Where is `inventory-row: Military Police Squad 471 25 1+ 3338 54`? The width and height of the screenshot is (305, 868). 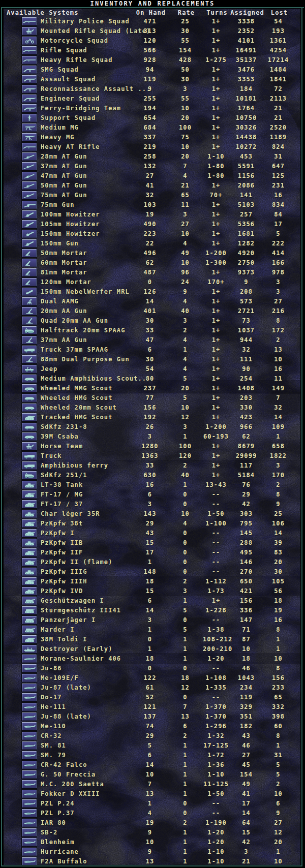 inventory-row: Military Police Squad 471 25 1+ 3338 54 is located at coordinates (152, 21).